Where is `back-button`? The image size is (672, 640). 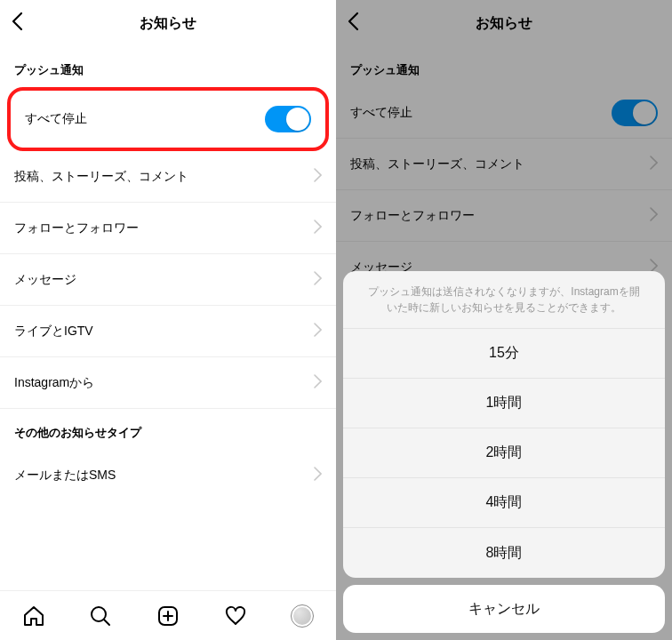
back-button is located at coordinates (17, 23).